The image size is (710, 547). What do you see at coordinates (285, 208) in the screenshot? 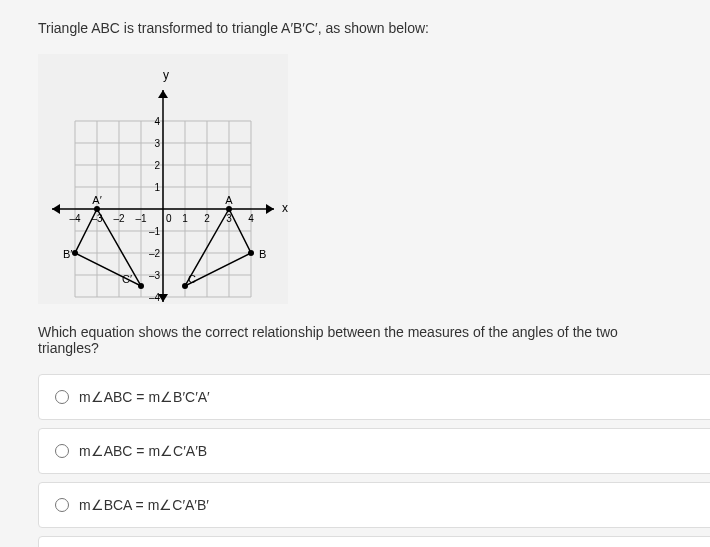
I see `svg-text: x` at bounding box center [285, 208].